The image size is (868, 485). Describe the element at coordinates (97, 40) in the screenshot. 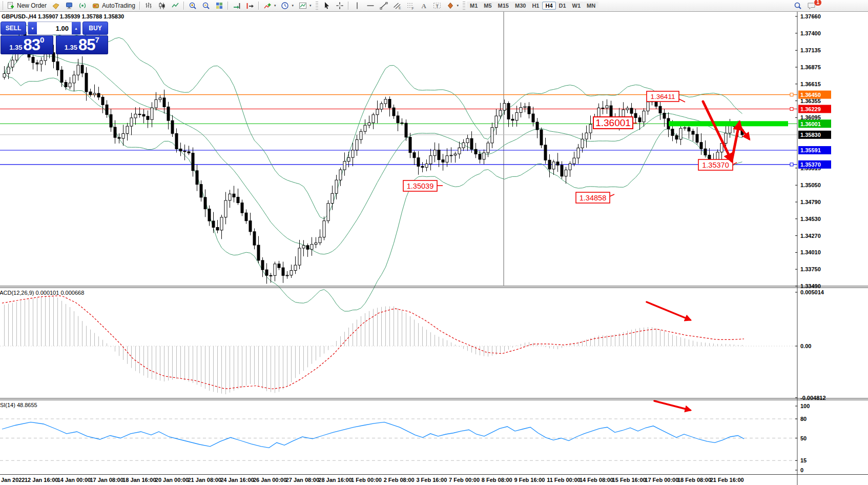

I see `buy-price-pip: 7` at that location.